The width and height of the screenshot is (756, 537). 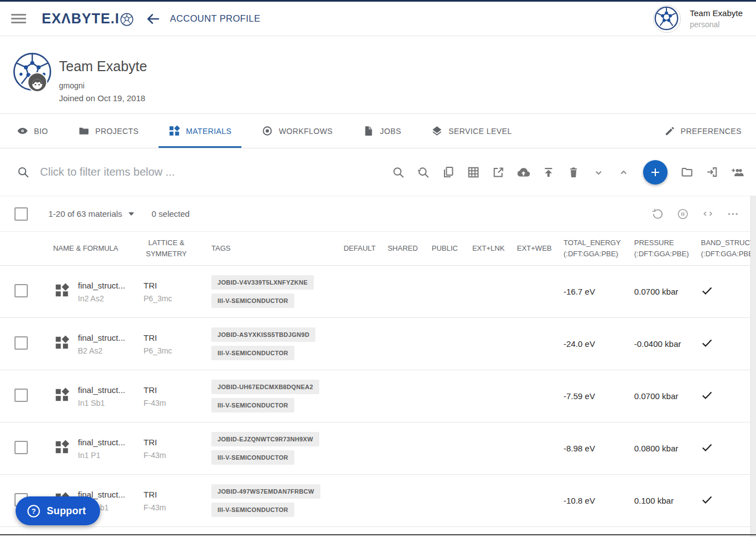 What do you see at coordinates (33, 511) in the screenshot?
I see `help-circle-icon: ?` at bounding box center [33, 511].